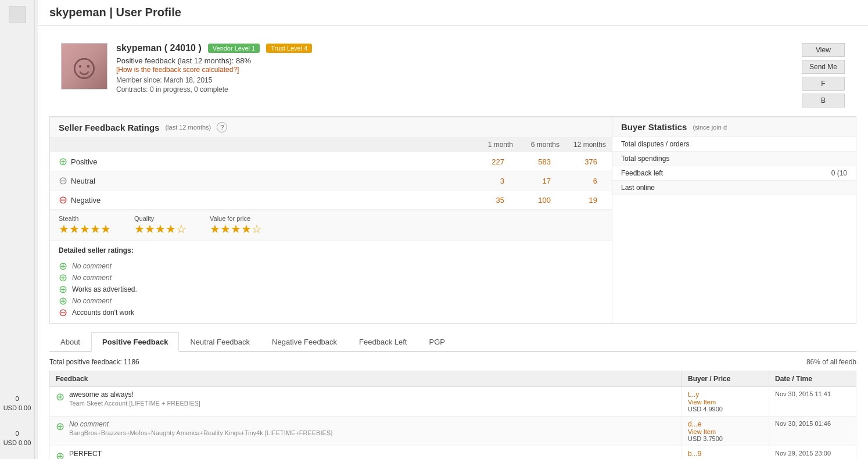 Image resolution: width=868 pixels, height=459 pixels. Describe the element at coordinates (109, 128) in the screenshot. I see `seller-ratings-title: Seller Feedback Ratings` at that location.